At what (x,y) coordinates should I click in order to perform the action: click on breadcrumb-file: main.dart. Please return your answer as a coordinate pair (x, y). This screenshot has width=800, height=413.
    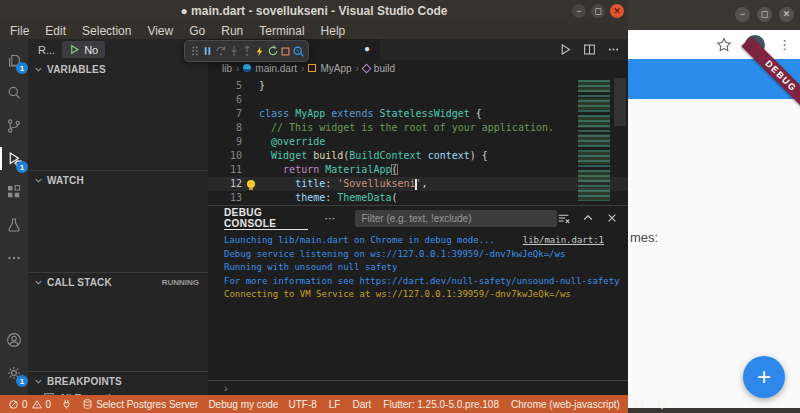
    Looking at the image, I should click on (276, 68).